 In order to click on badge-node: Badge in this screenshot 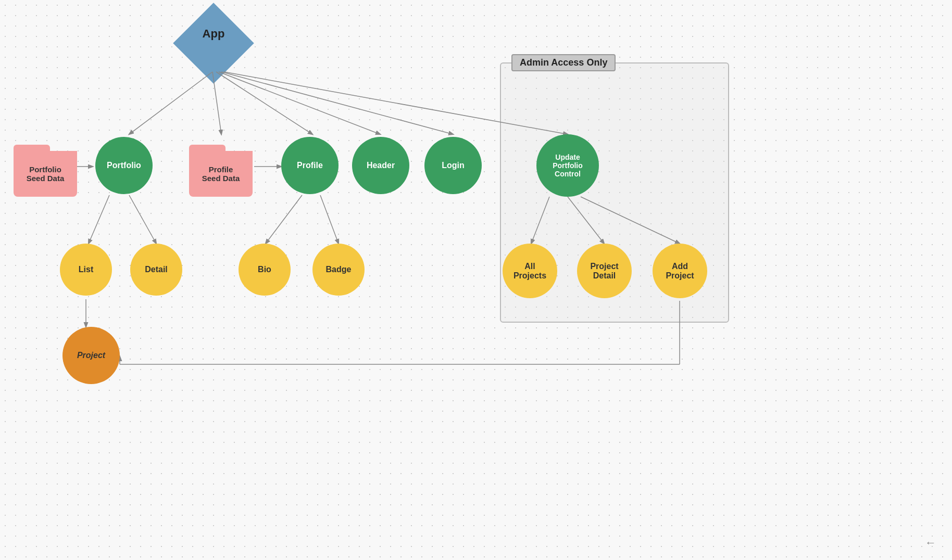, I will do `click(339, 270)`.